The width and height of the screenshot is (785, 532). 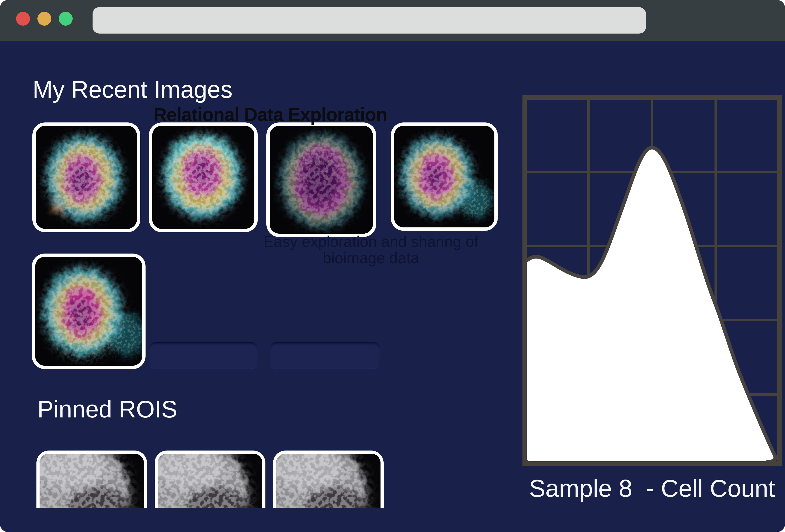 I want to click on minimize-window-button, so click(x=45, y=19).